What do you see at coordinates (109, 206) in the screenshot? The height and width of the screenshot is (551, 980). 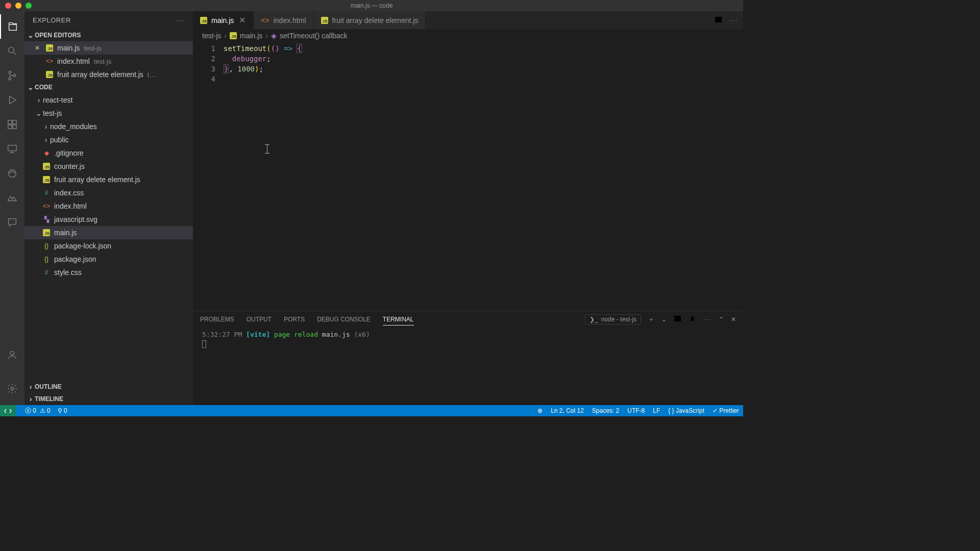 I see `file-item: <>index.html` at bounding box center [109, 206].